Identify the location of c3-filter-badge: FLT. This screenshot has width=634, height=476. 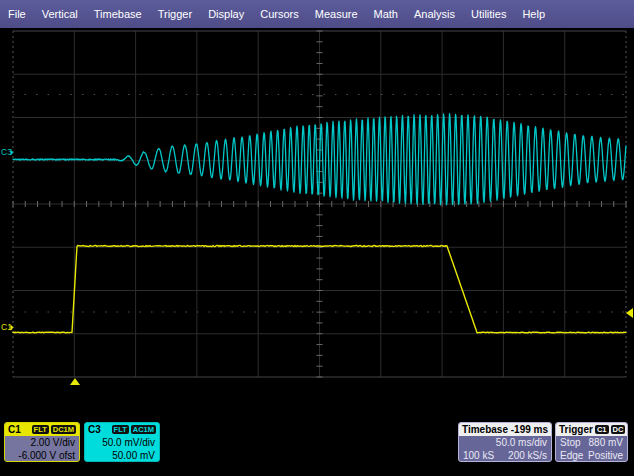
(120, 430).